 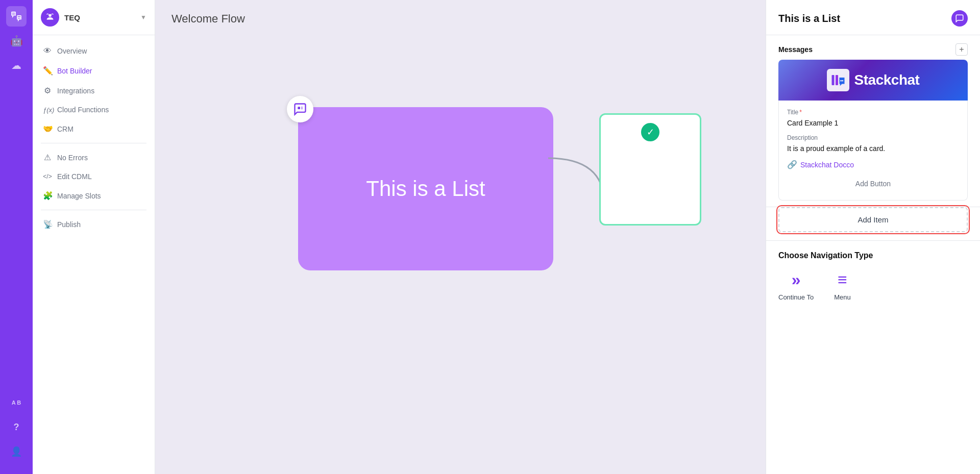 What do you see at coordinates (796, 280) in the screenshot?
I see `continue-to-icon: »` at bounding box center [796, 280].